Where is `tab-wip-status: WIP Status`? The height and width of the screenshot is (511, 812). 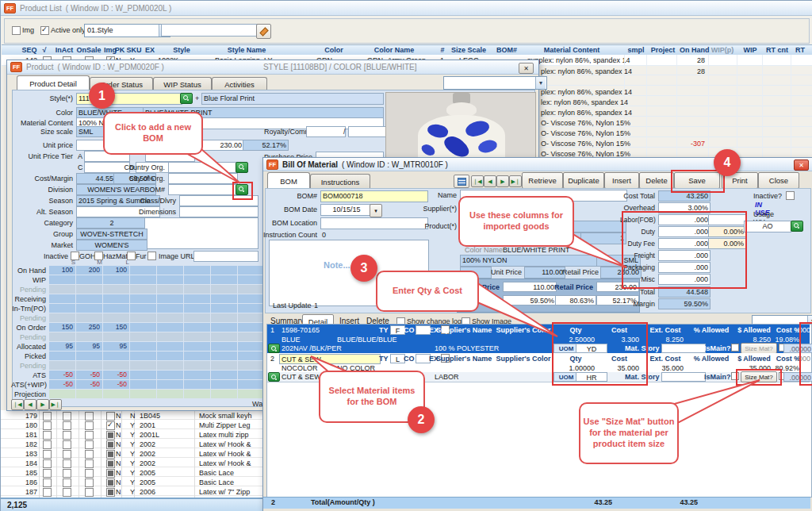
tab-wip-status: WIP Status is located at coordinates (182, 84).